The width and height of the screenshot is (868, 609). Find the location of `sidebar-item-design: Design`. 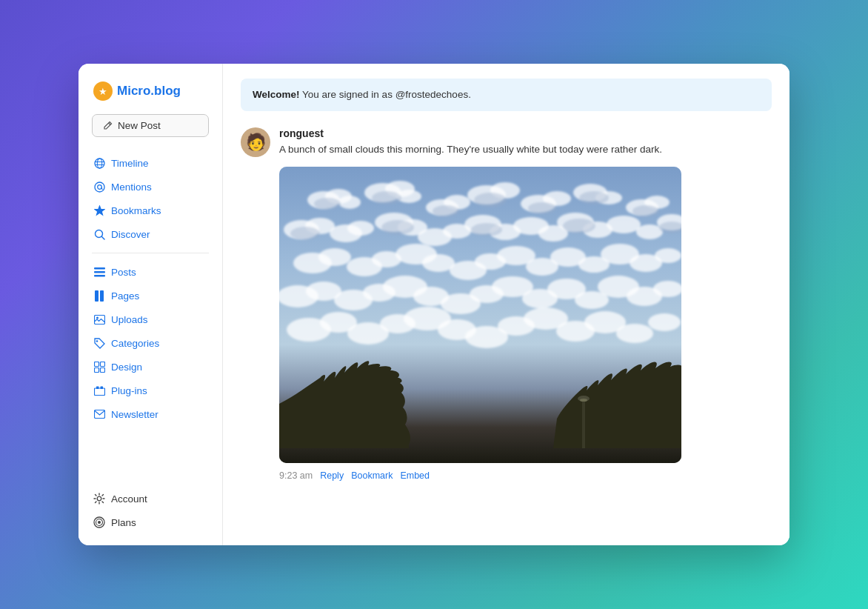

sidebar-item-design: Design is located at coordinates (150, 367).